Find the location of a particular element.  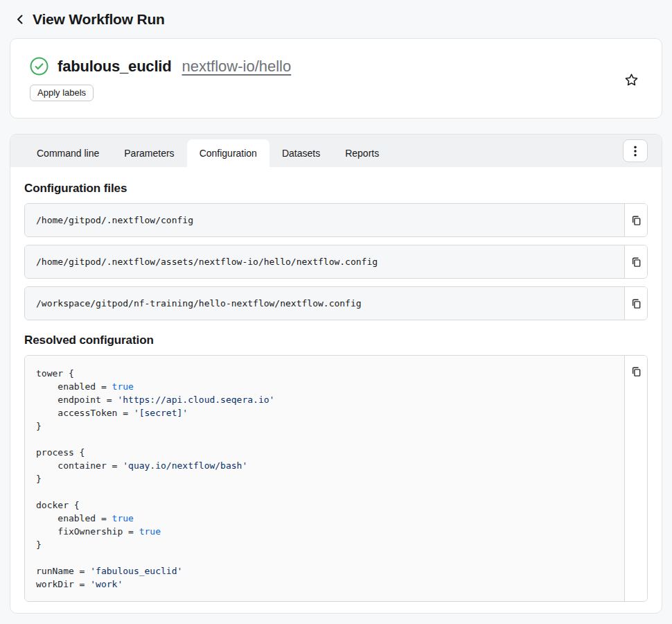

code-line: tower { is located at coordinates (324, 373).